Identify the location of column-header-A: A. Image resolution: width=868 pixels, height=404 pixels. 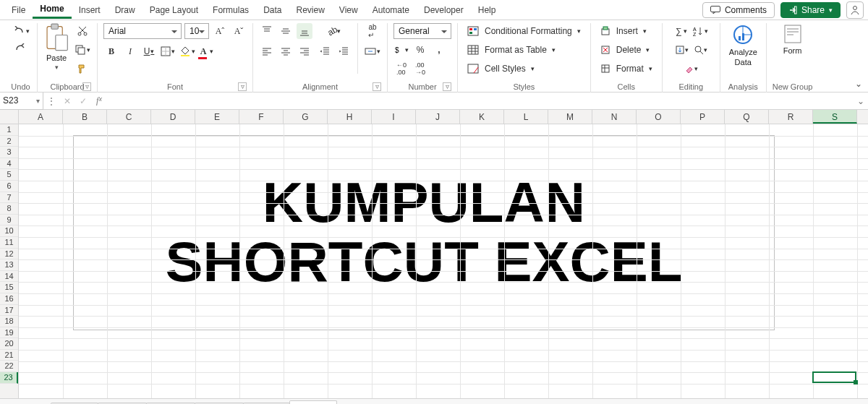
(41, 117).